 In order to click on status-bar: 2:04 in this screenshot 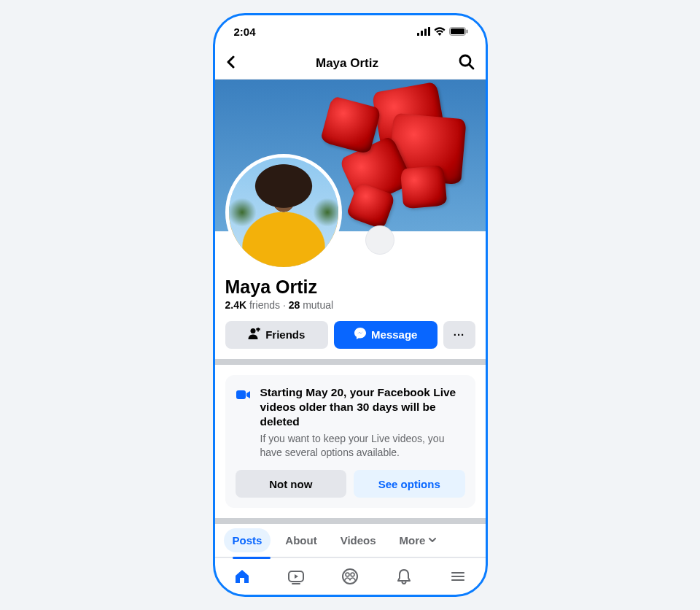, I will do `click(350, 31)`.